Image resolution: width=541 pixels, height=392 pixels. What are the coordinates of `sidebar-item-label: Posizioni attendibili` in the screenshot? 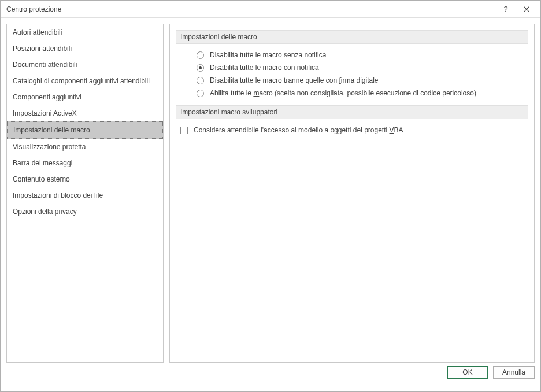 It's located at (42, 49).